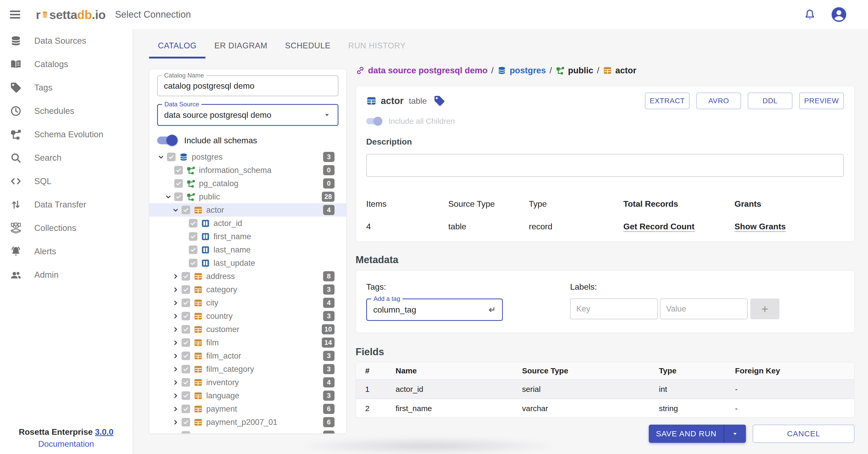 This screenshot has width=868, height=454. I want to click on get-record-count-link: Get Record Count, so click(679, 227).